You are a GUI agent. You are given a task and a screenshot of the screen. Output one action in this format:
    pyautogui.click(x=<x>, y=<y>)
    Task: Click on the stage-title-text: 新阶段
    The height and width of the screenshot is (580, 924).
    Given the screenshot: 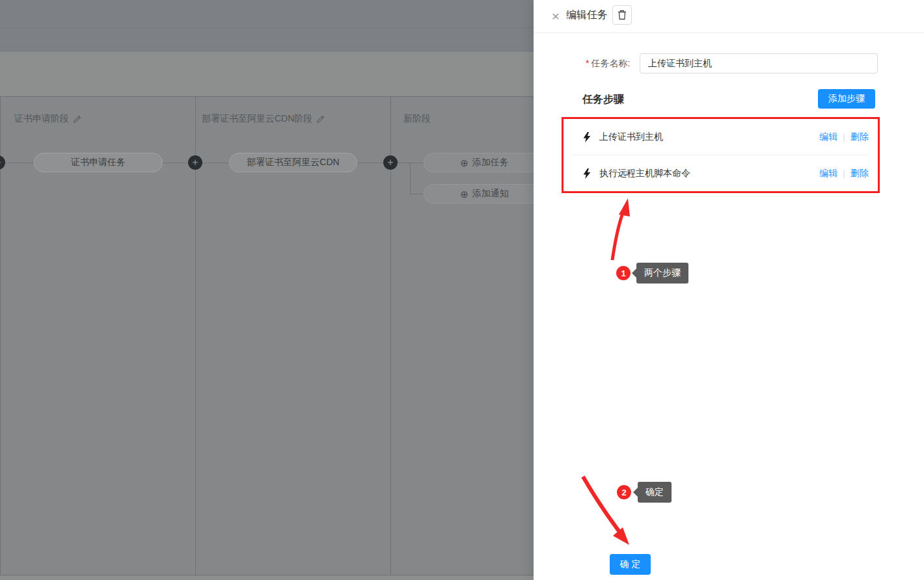 What is the action you would take?
    pyautogui.click(x=417, y=119)
    